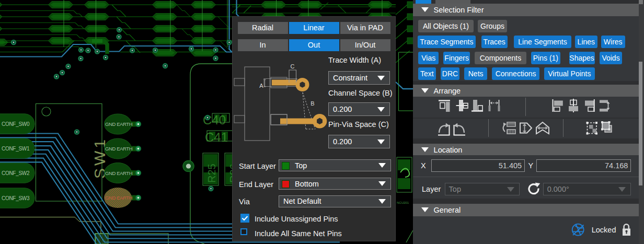 The image size is (644, 244). What do you see at coordinates (293, 67) in the screenshot?
I see `svg-text: C` at bounding box center [293, 67].